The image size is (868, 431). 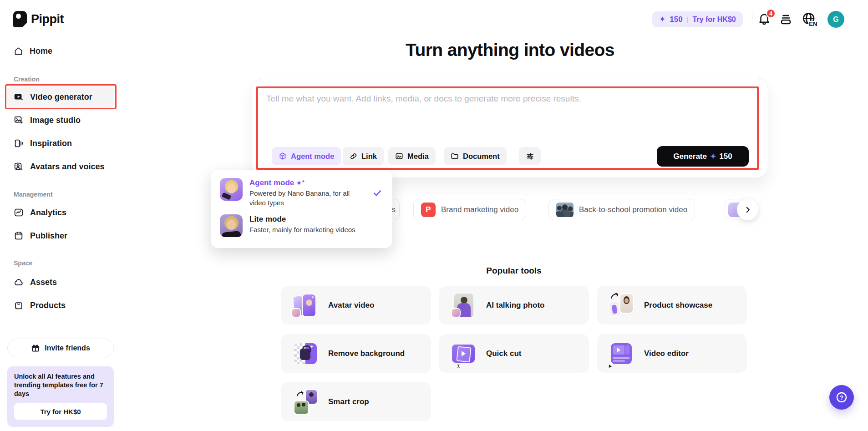 I want to click on tool-label: Remove background, so click(x=366, y=354).